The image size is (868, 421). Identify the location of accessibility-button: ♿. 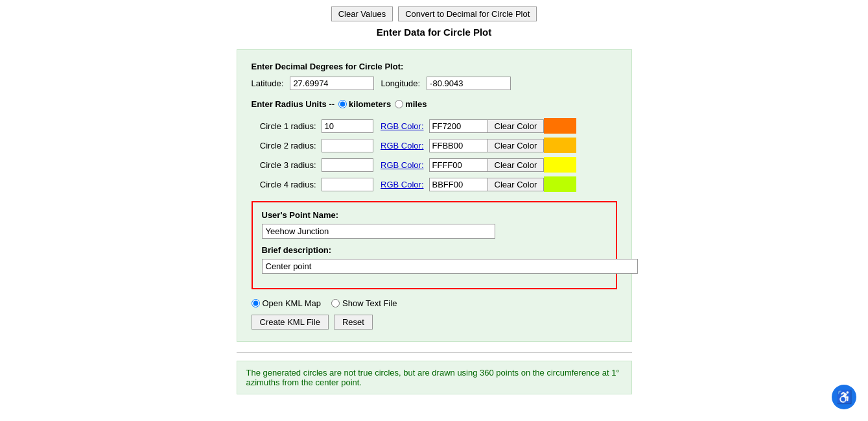
(844, 389).